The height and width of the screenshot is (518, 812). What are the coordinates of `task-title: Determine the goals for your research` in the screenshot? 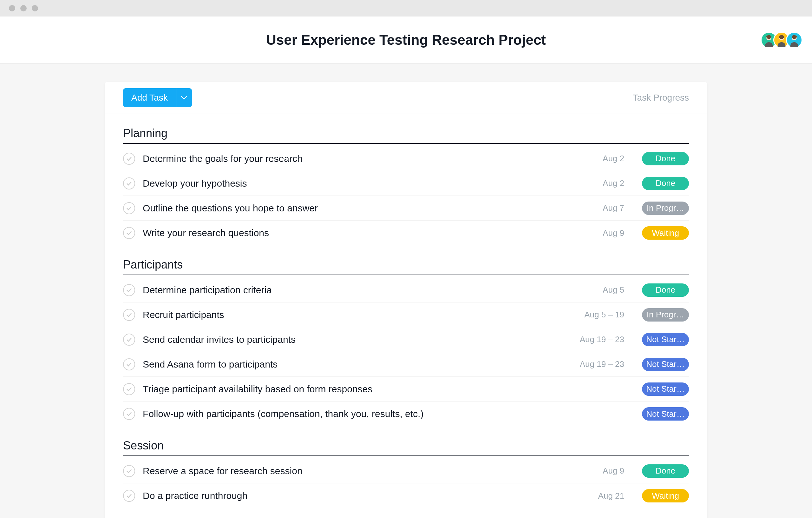 It's located at (359, 159).